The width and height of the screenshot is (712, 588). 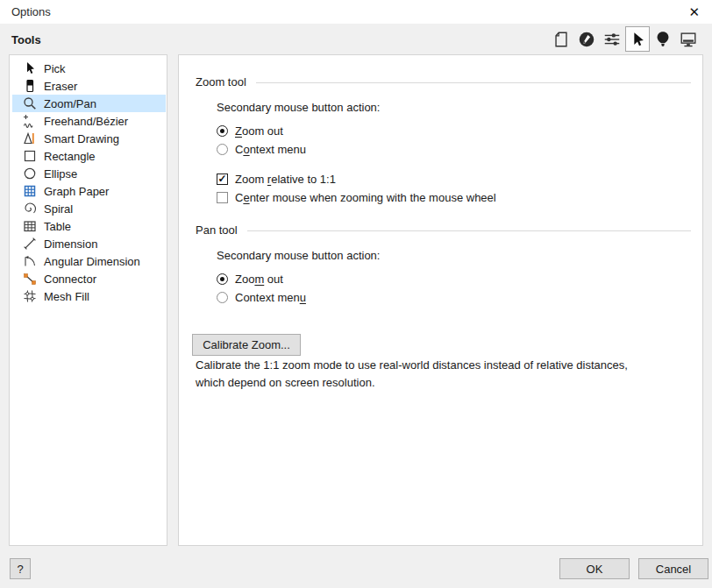 What do you see at coordinates (261, 149) in the screenshot?
I see `radio-zoom-tool-context-menu: Context menu` at bounding box center [261, 149].